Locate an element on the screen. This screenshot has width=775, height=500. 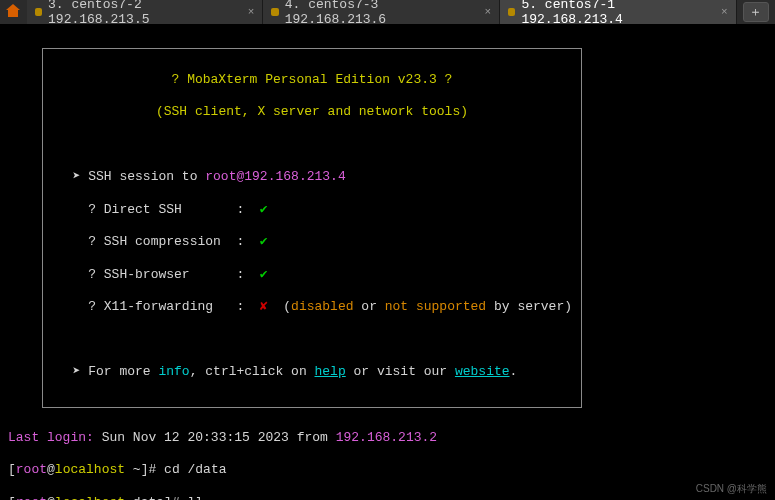
banner-item: ? Direct SSH : ✔ is located at coordinates (312, 210).